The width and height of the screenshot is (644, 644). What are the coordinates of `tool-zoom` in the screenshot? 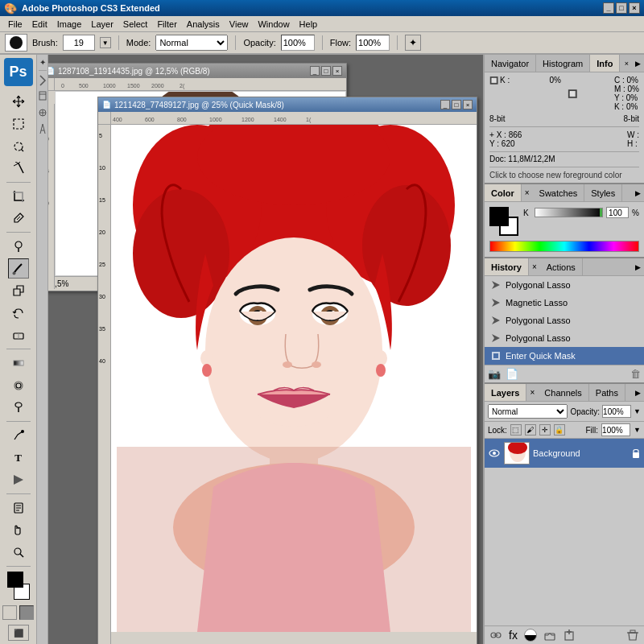 It's located at (19, 552).